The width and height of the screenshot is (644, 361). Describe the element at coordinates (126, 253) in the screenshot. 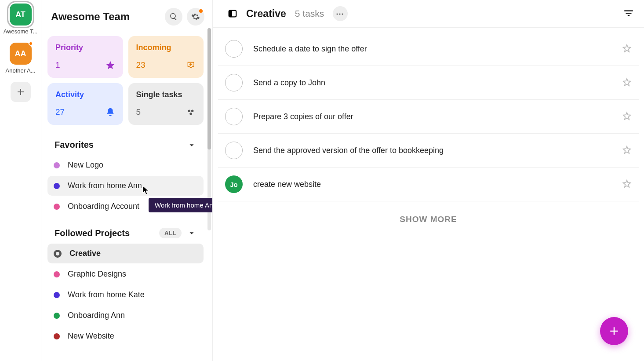

I see `followed-item: Creative` at that location.